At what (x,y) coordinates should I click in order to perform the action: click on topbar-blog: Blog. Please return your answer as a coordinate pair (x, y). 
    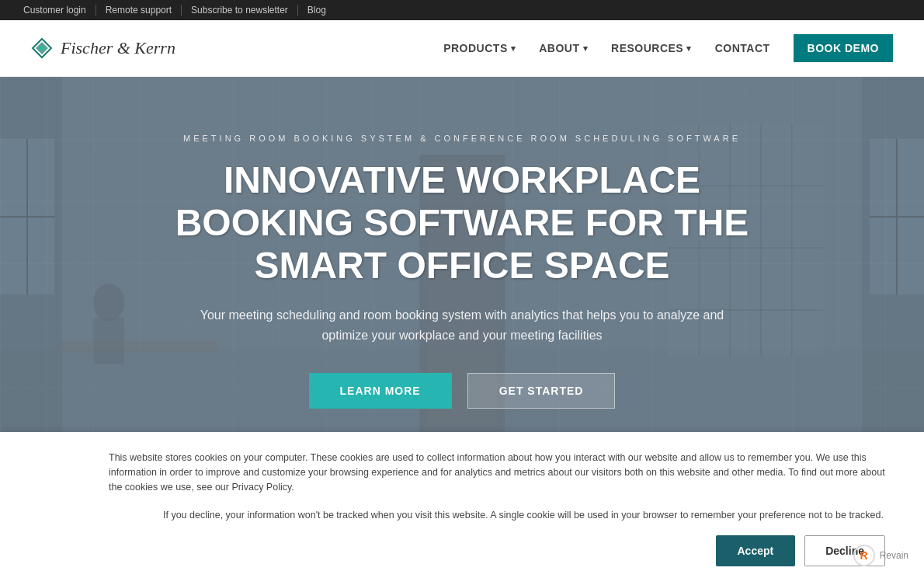
    Looking at the image, I should click on (317, 10).